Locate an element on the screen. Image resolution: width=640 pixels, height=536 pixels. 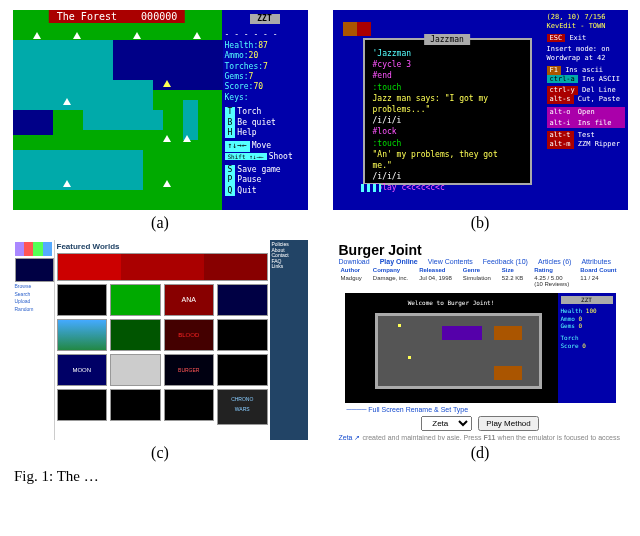
author-v: Madguy is located at coordinates (353, 281).